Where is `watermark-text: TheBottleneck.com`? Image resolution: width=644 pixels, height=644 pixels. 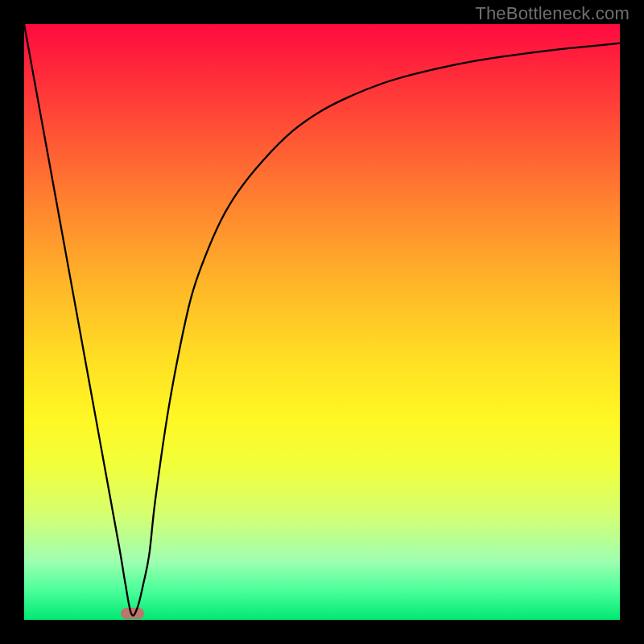 watermark-text: TheBottleneck.com is located at coordinates (552, 14).